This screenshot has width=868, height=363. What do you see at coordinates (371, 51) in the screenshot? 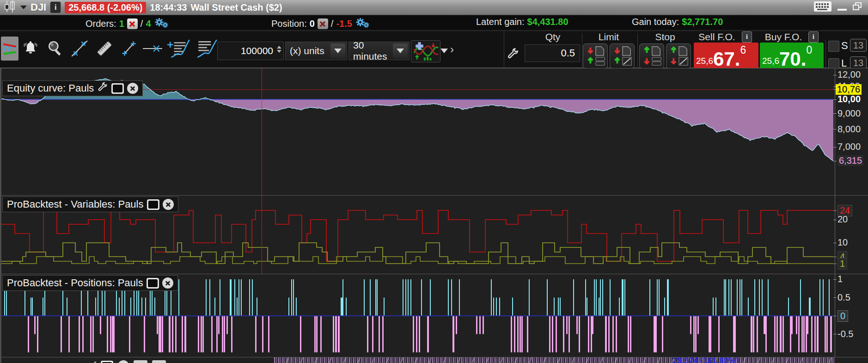
I see `timeframe-selected: 30 minutes` at bounding box center [371, 51].